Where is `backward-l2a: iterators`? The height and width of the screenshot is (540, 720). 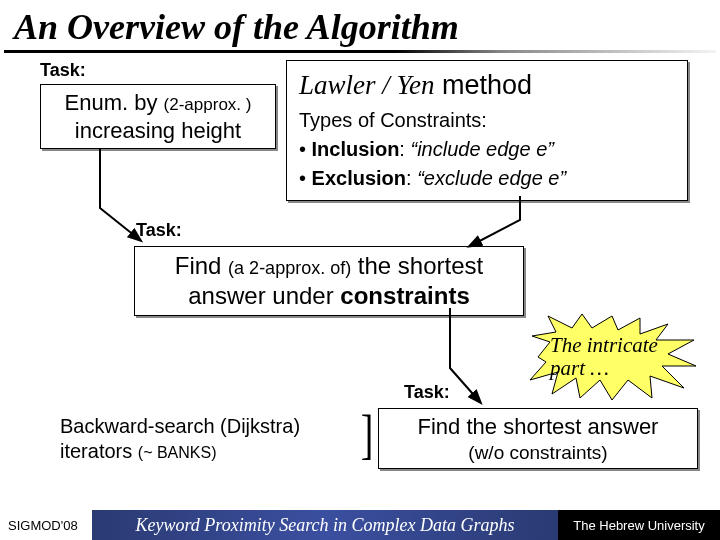
backward-l2a: iterators is located at coordinates (99, 451).